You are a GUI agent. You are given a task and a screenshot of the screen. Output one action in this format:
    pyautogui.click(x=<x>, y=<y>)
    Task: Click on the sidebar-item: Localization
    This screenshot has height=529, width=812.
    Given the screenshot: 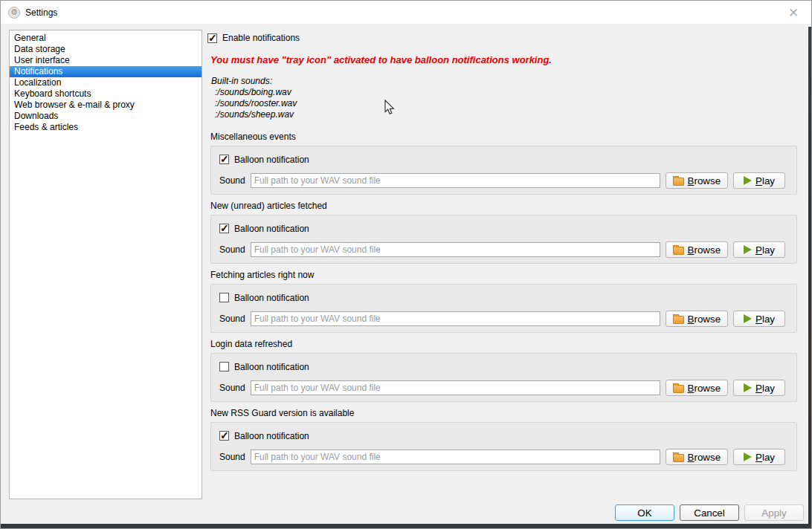 What is the action you would take?
    pyautogui.click(x=106, y=83)
    